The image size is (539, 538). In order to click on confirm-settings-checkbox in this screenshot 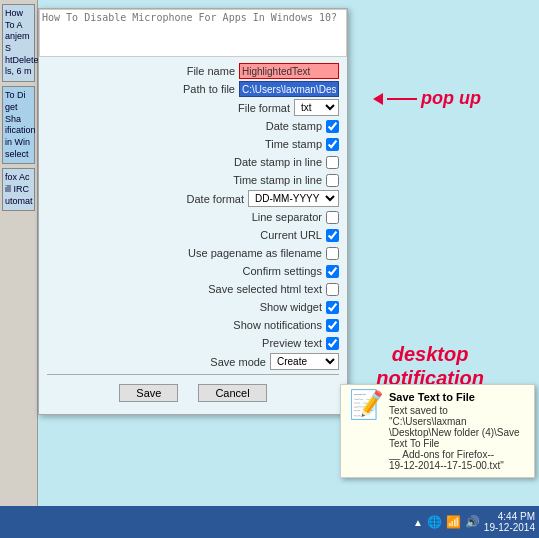, I will do `click(332, 272)`.